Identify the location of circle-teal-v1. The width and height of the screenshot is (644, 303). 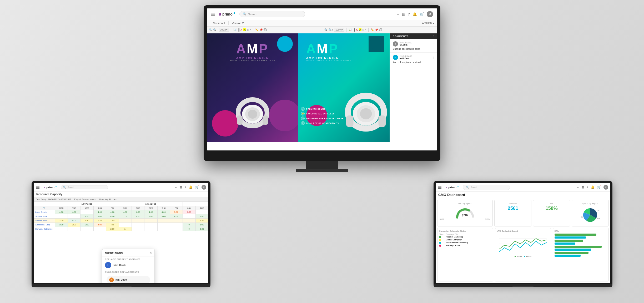
(285, 44).